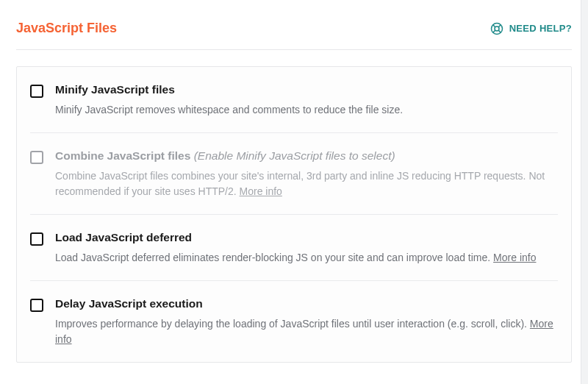 The width and height of the screenshot is (588, 384). I want to click on option-desc: Minify JavaScript removes whitespace and…, so click(306, 110).